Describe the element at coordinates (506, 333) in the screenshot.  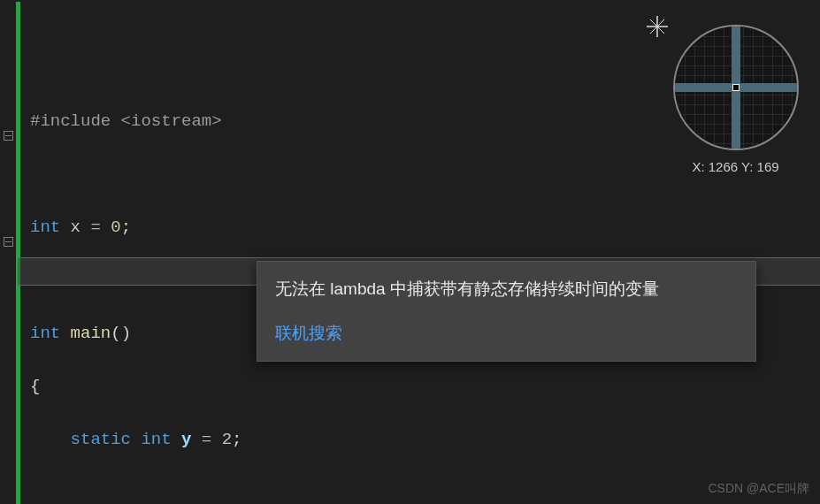
I see `tooltip-search-link: 联机搜索` at that location.